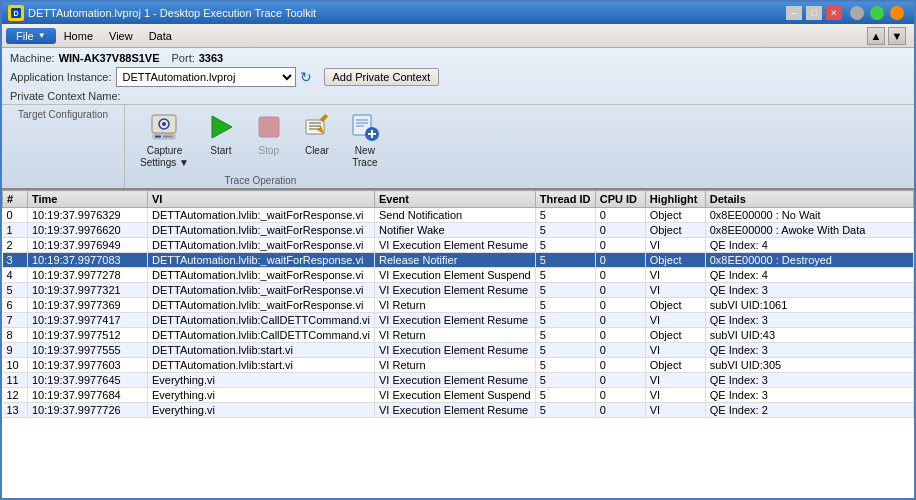  What do you see at coordinates (876, 36) in the screenshot?
I see `nav-up-button: ▲` at bounding box center [876, 36].